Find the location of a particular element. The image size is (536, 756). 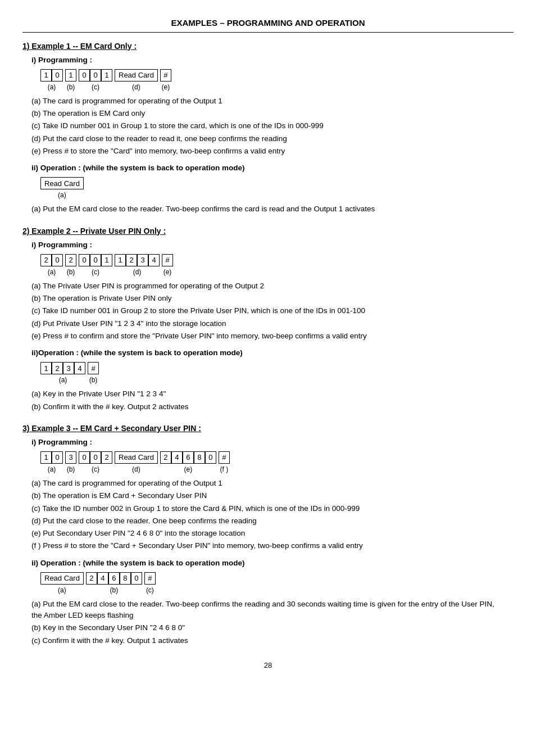

col-label: (f ) is located at coordinates (225, 469).